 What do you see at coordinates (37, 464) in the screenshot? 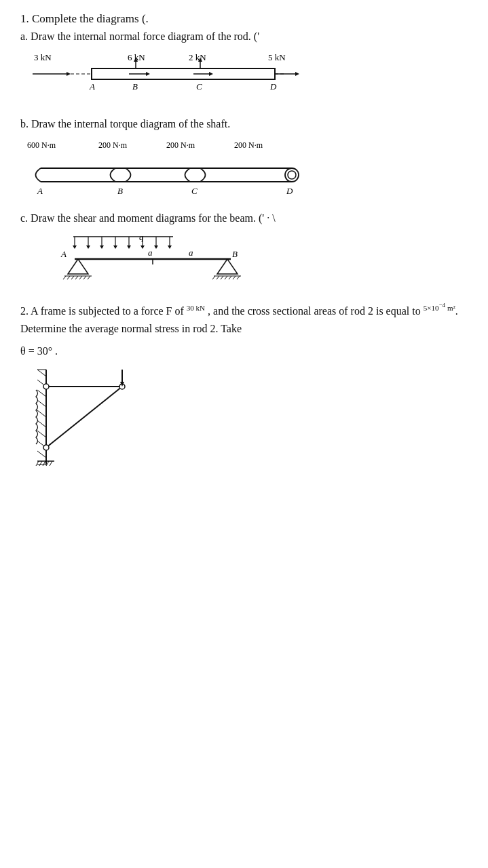
I see `ground-h1` at bounding box center [37, 464].